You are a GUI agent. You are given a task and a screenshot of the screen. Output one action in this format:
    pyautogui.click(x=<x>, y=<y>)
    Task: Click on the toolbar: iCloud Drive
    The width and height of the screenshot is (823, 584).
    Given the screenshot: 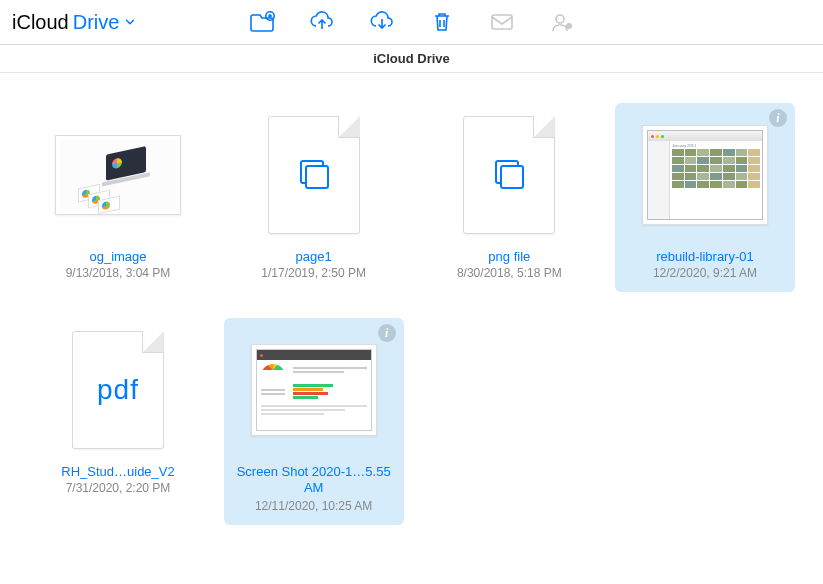 What is the action you would take?
    pyautogui.click(x=412, y=22)
    